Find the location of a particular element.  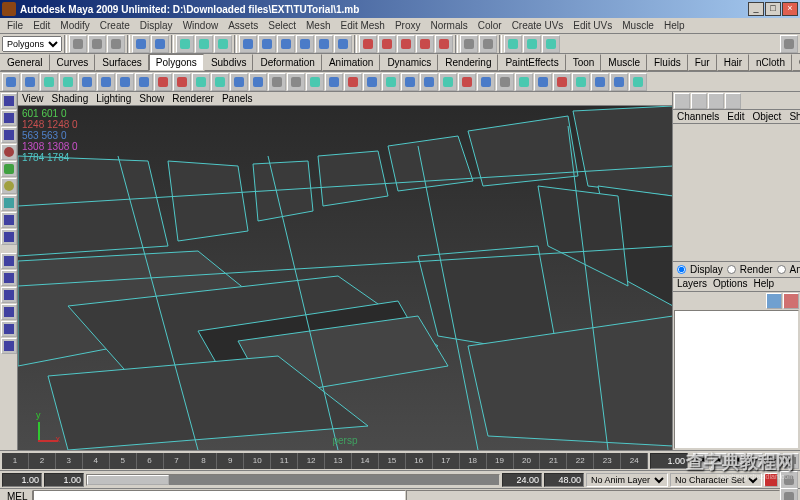

select-hier-icon is located at coordinates (185, 44).